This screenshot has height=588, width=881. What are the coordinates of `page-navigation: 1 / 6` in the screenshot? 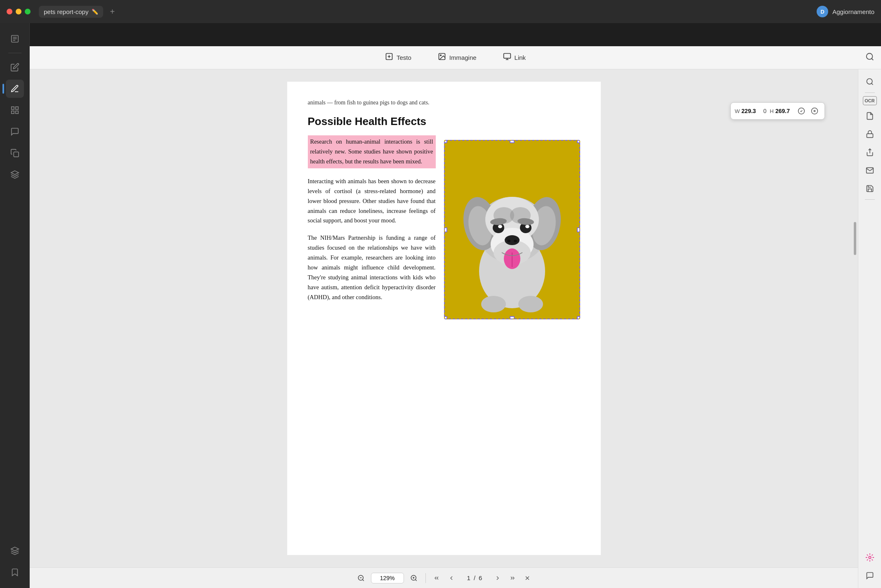 It's located at (475, 578).